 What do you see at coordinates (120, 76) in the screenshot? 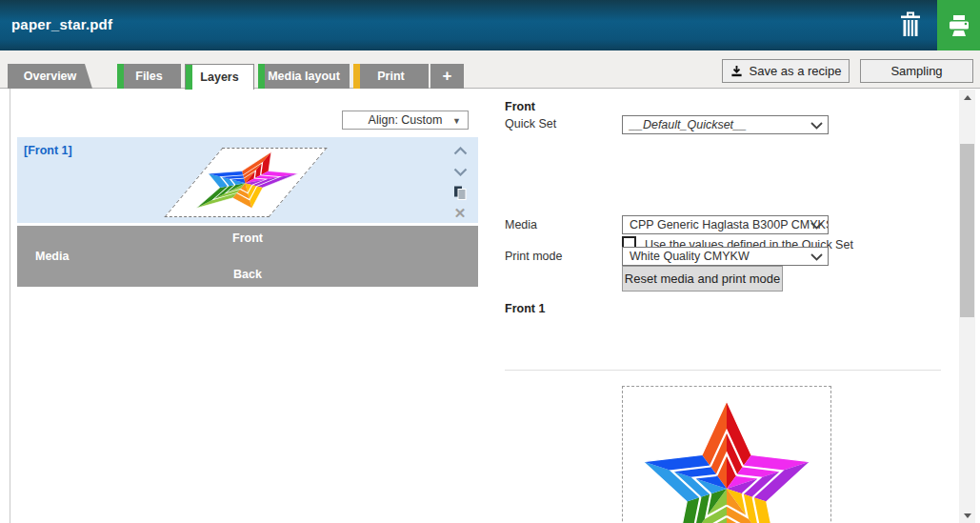
I see `tab-files-accent` at bounding box center [120, 76].